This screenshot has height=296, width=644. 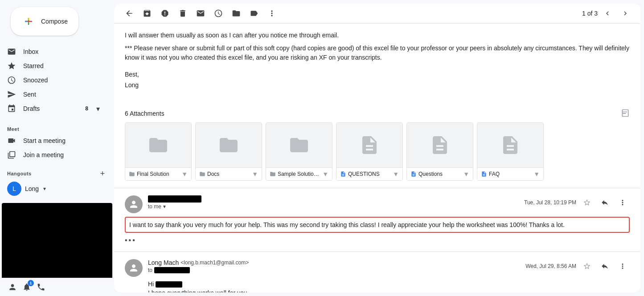 I want to click on drafts-badge: 8, so click(x=86, y=109).